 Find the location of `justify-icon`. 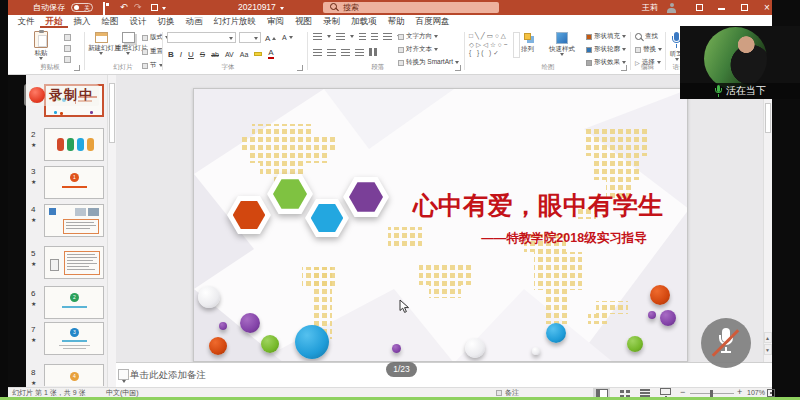

justify-icon is located at coordinates (360, 52).